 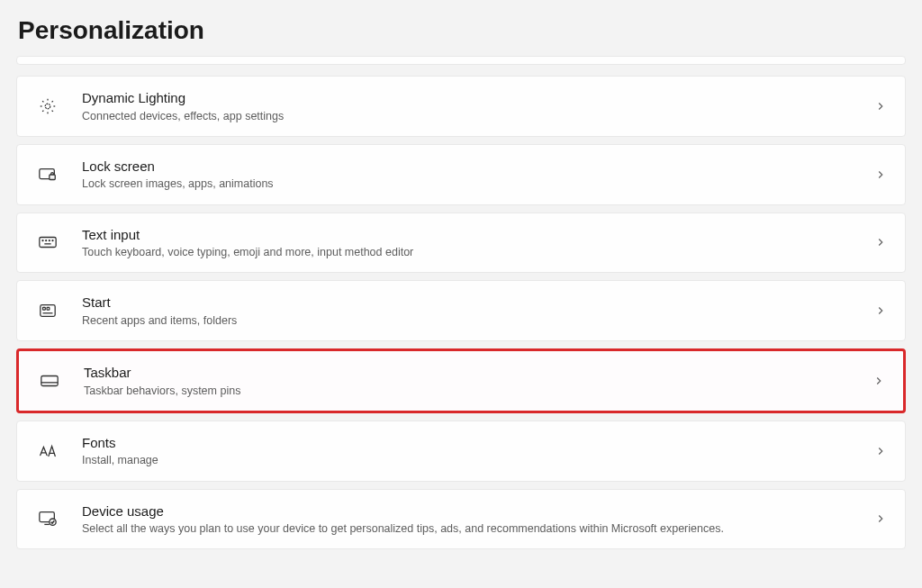 I want to click on fonts-icon, so click(x=48, y=451).